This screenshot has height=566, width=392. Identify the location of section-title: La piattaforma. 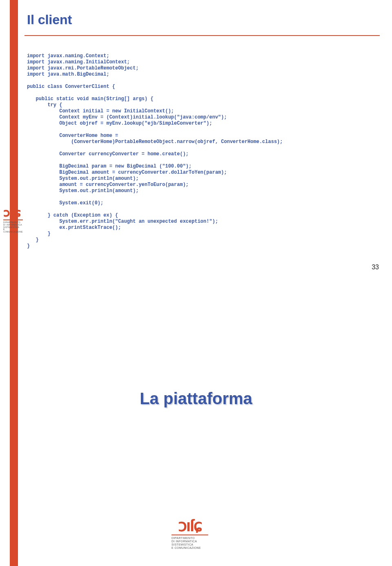
(196, 399).